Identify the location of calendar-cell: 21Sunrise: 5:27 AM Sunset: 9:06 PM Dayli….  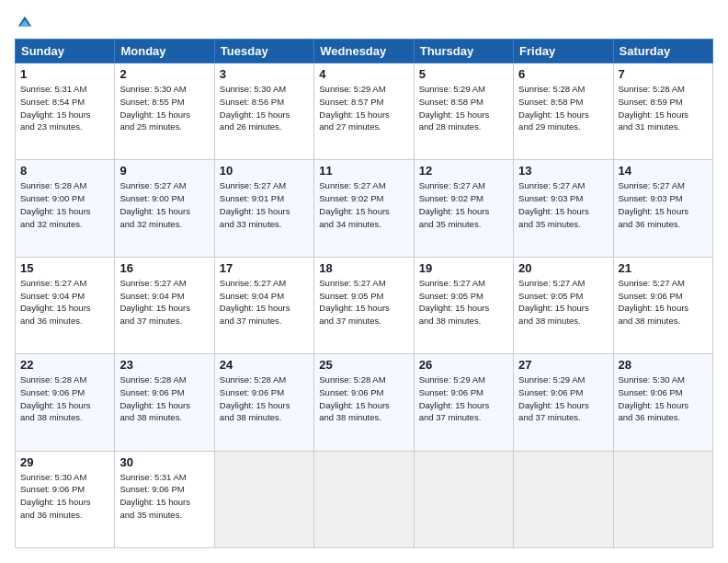
(663, 305).